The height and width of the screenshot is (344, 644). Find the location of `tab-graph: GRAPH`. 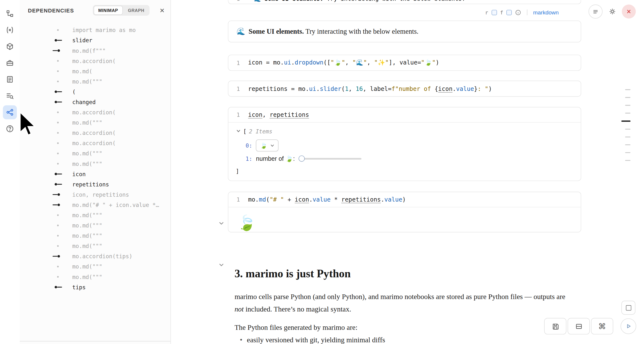

tab-graph: GRAPH is located at coordinates (136, 11).